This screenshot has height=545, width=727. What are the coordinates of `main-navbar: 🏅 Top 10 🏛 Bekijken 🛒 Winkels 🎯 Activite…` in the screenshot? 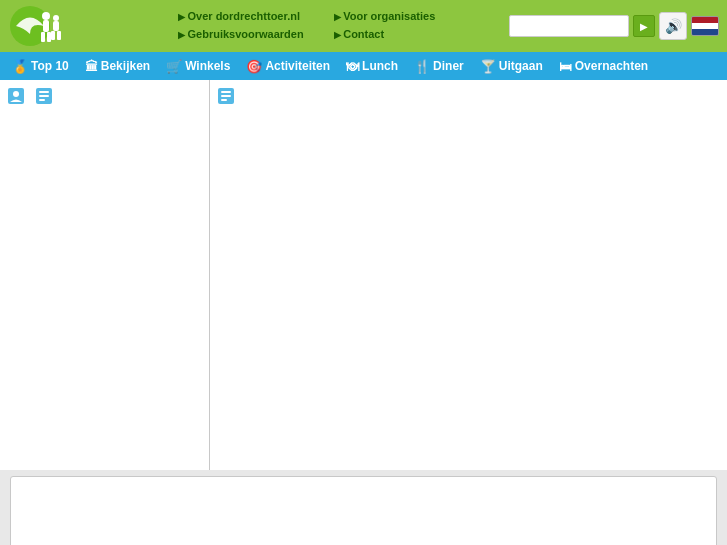 It's located at (364, 66).